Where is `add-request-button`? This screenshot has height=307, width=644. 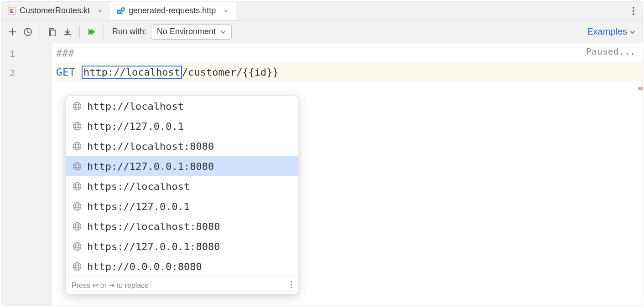 add-request-button is located at coordinates (12, 32).